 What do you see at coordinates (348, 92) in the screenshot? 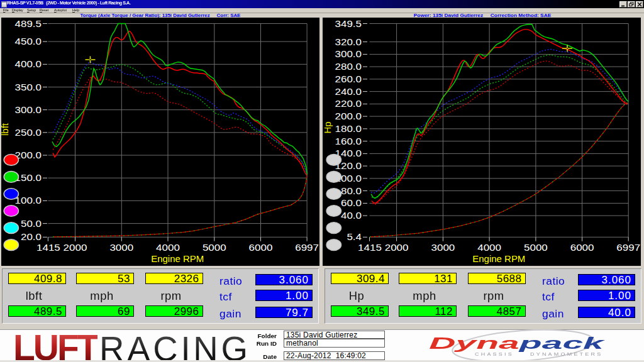
I see `svg-text: 240.0` at bounding box center [348, 92].